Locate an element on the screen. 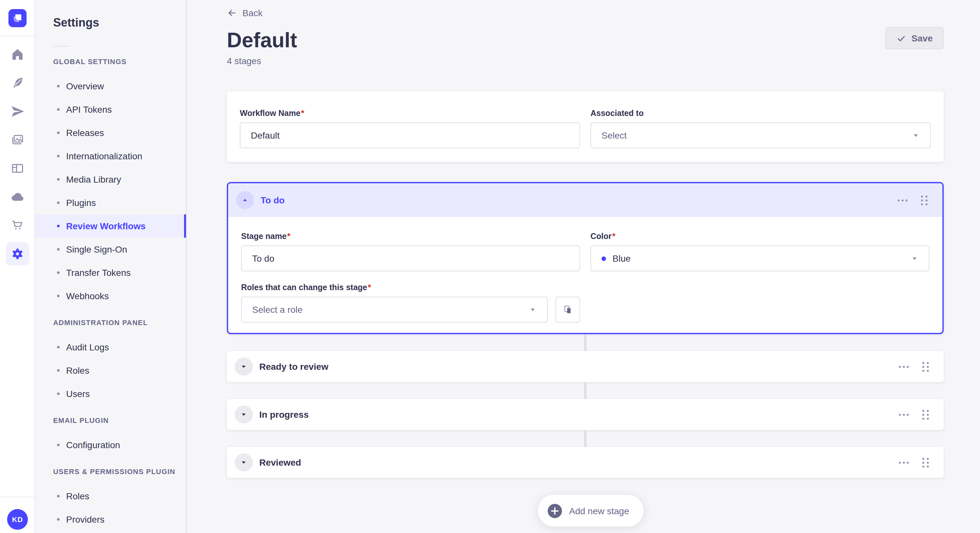  settings-icon is located at coordinates (18, 254).